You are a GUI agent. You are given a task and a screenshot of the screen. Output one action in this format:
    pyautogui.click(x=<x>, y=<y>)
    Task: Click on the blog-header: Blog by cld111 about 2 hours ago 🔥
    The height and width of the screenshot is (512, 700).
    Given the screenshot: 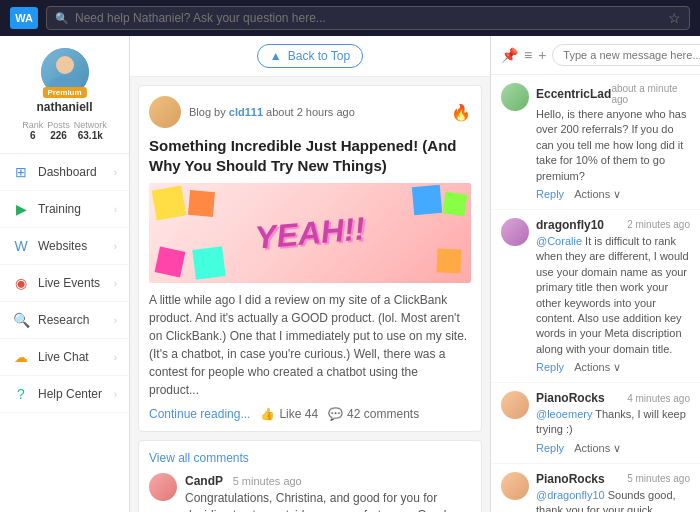 What is the action you would take?
    pyautogui.click(x=310, y=112)
    